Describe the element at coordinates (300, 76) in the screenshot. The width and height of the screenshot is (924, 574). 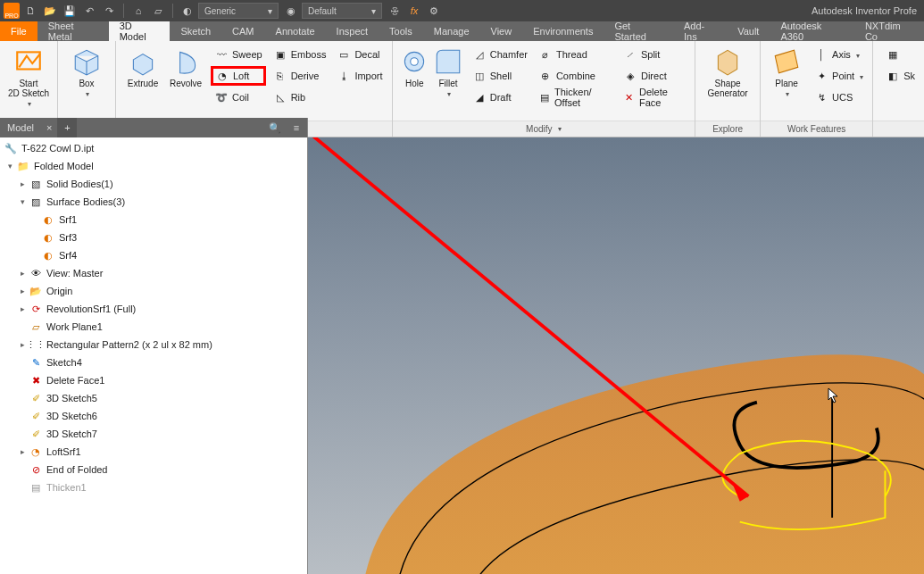
I see `derive-button: ⎘Derive` at that location.